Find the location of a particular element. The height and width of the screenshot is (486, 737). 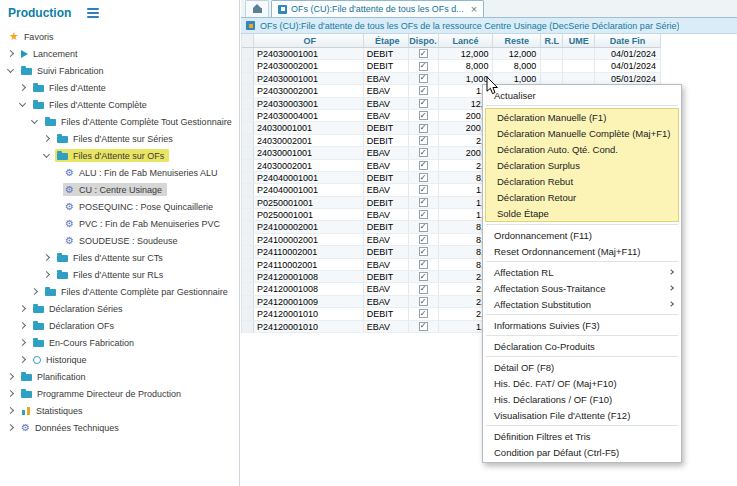

sidebar-item-declaration-series: Déclaration Séries is located at coordinates (120, 308).